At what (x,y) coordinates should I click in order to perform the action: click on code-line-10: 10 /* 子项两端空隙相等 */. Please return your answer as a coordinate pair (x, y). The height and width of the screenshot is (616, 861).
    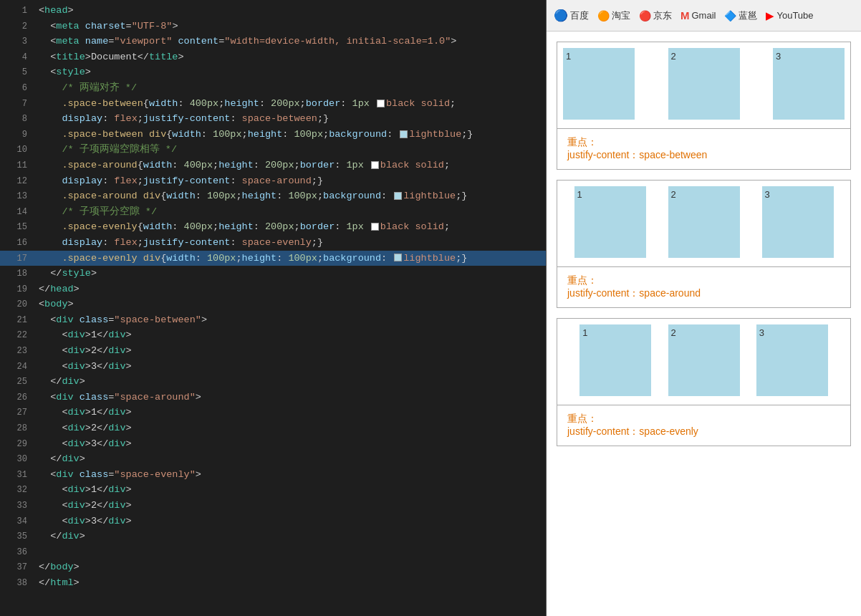
    Looking at the image, I should click on (273, 150).